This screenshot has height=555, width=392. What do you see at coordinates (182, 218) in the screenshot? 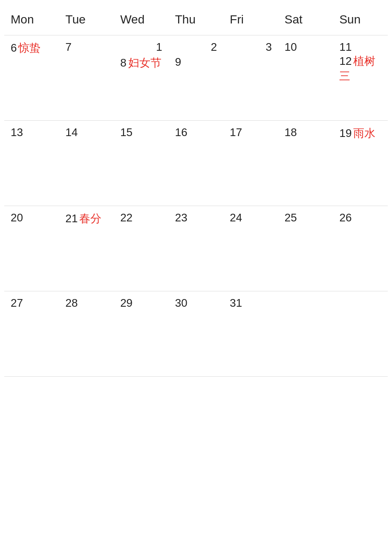
I see `cell-date: 23` at bounding box center [182, 218].